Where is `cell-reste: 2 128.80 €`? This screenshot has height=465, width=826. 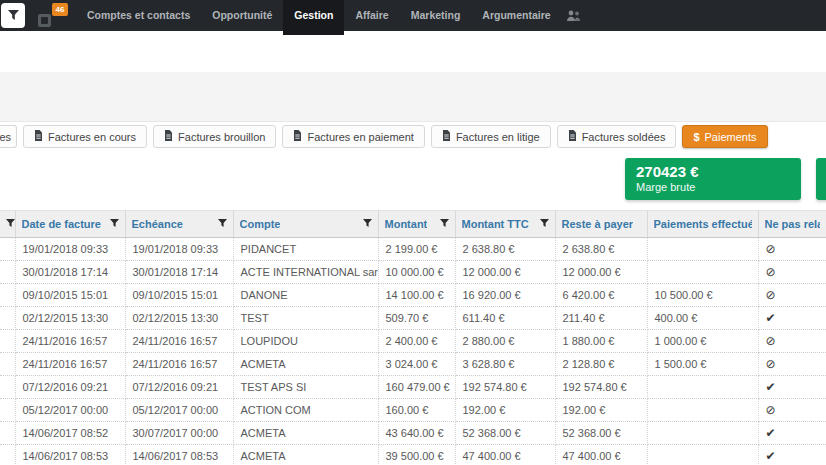 cell-reste: 2 128.80 € is located at coordinates (601, 364).